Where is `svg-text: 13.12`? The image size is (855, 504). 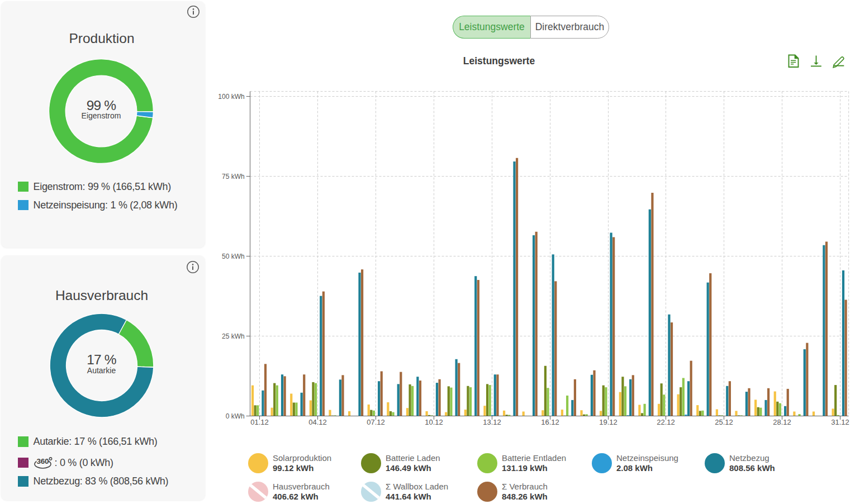 svg-text: 13.12 is located at coordinates (492, 422).